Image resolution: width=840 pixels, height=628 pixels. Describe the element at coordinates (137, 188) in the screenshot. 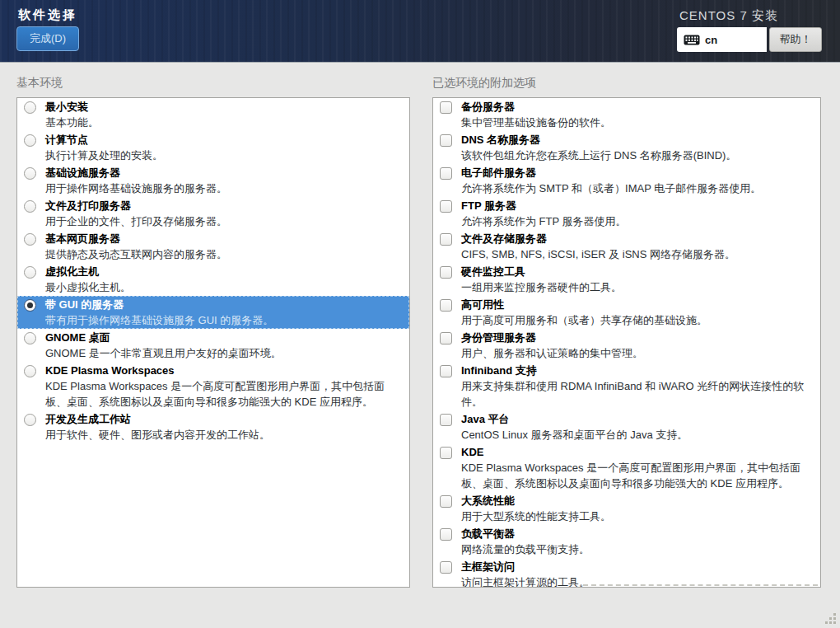

I see `option-description: 用于操作网络基础设施服务的服务器。` at that location.